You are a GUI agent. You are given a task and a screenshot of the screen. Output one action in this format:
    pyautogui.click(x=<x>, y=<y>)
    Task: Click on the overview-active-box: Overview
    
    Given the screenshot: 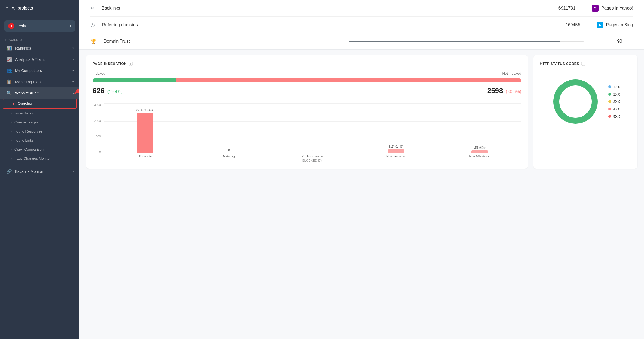 What is the action you would take?
    pyautogui.click(x=40, y=104)
    